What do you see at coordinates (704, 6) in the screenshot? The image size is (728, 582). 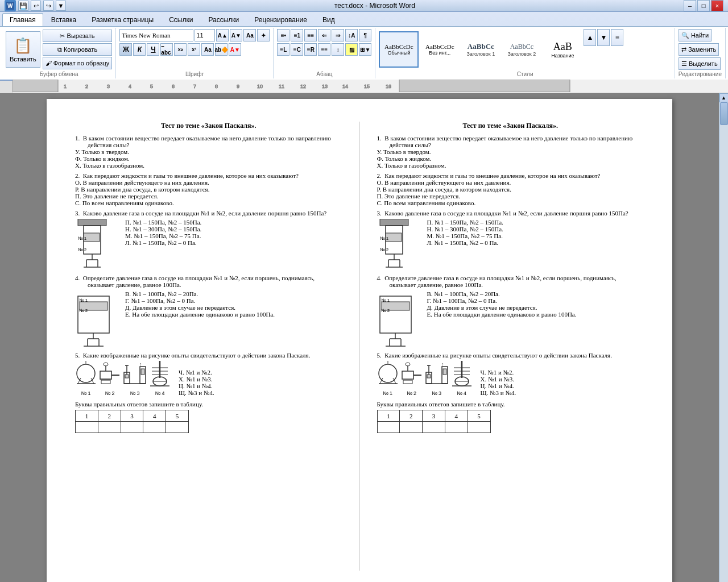 I see `maximize-button: □` at bounding box center [704, 6].